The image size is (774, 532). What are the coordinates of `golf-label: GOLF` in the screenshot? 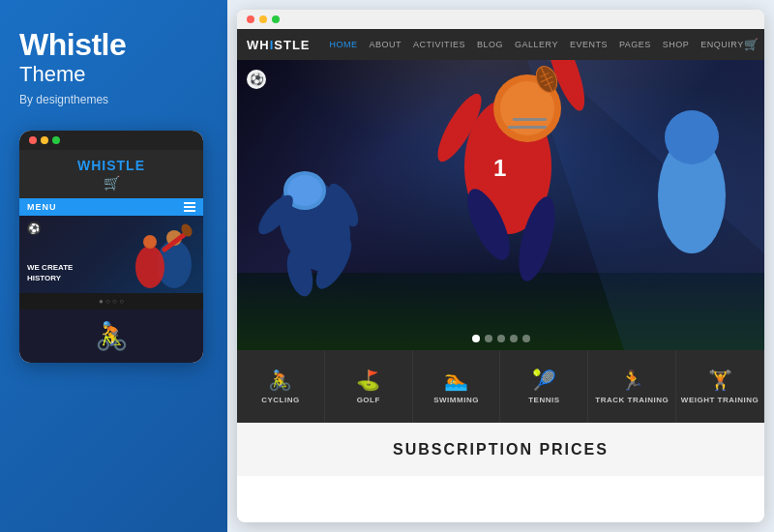 It's located at (369, 400).